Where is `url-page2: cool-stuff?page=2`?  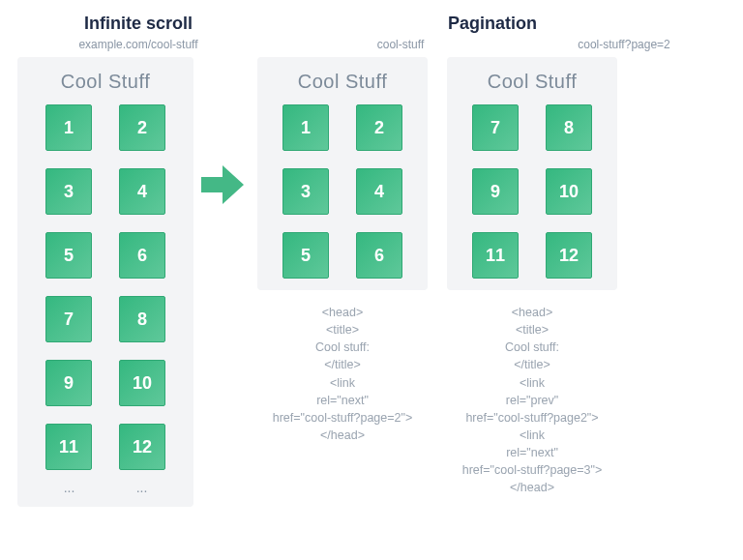
url-page2: cool-stuff?page=2 is located at coordinates (624, 44).